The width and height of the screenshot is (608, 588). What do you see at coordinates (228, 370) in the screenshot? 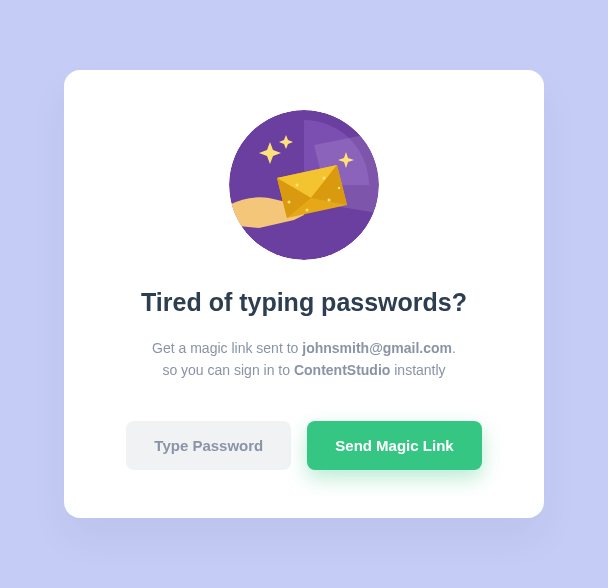
I see `subtitle-line2-prefix: so you can sign in to` at bounding box center [228, 370].